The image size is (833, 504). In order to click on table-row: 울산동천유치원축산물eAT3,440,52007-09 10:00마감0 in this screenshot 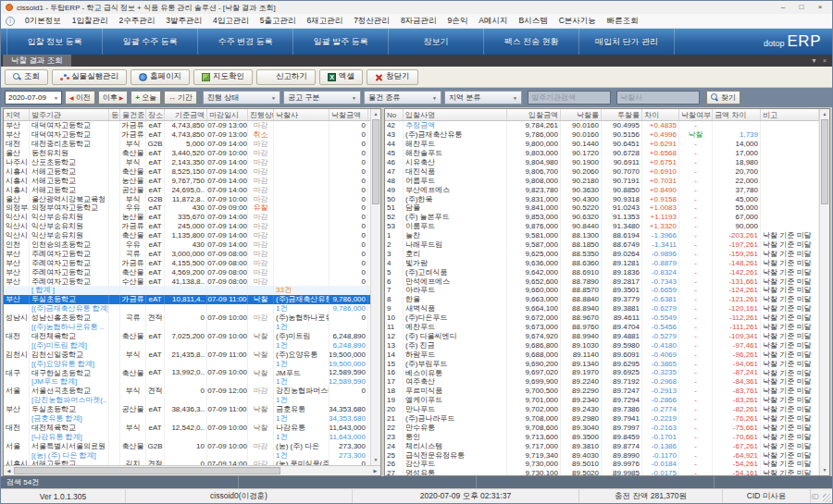, I will do `click(187, 154)`.